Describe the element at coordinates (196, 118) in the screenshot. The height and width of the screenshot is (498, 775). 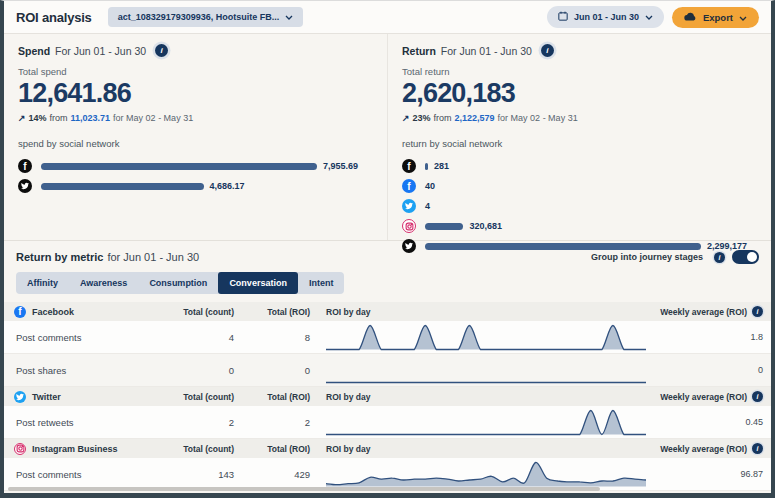
I see `spend-change-line: ↗ 14% from 11,023.71 for May 02 - May 31` at that location.